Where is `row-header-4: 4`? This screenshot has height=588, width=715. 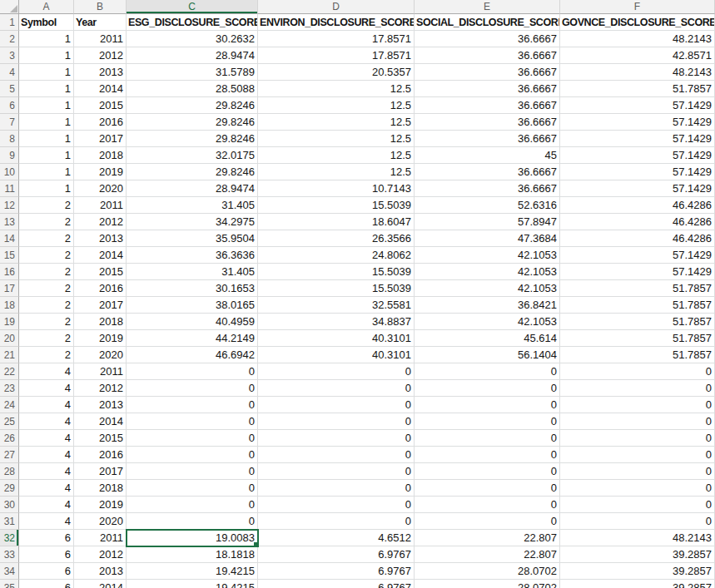
row-header-4: 4 is located at coordinates (10, 72).